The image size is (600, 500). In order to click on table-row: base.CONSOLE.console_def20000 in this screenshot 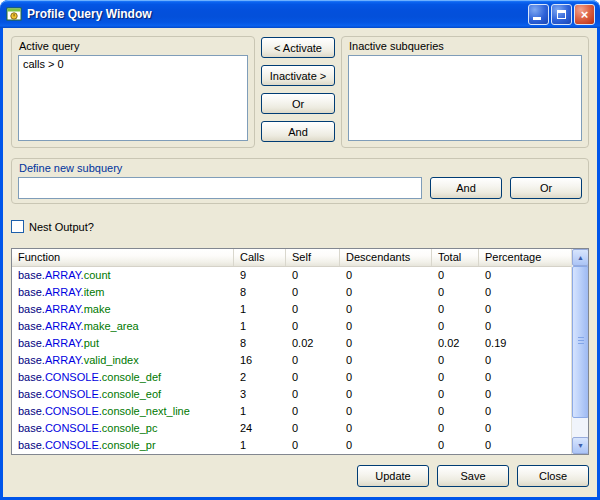, I will do `click(292, 378)`.